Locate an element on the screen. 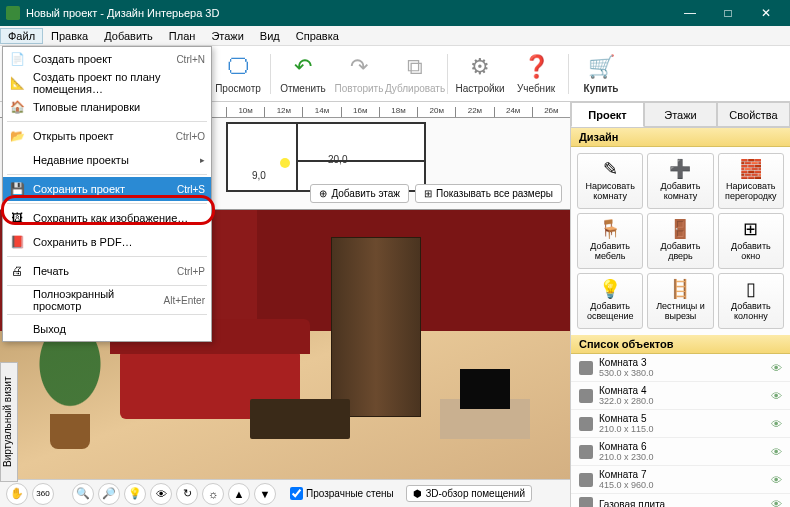 This screenshot has height=507, width=790. pdf-icon: 📕 is located at coordinates (17, 242).